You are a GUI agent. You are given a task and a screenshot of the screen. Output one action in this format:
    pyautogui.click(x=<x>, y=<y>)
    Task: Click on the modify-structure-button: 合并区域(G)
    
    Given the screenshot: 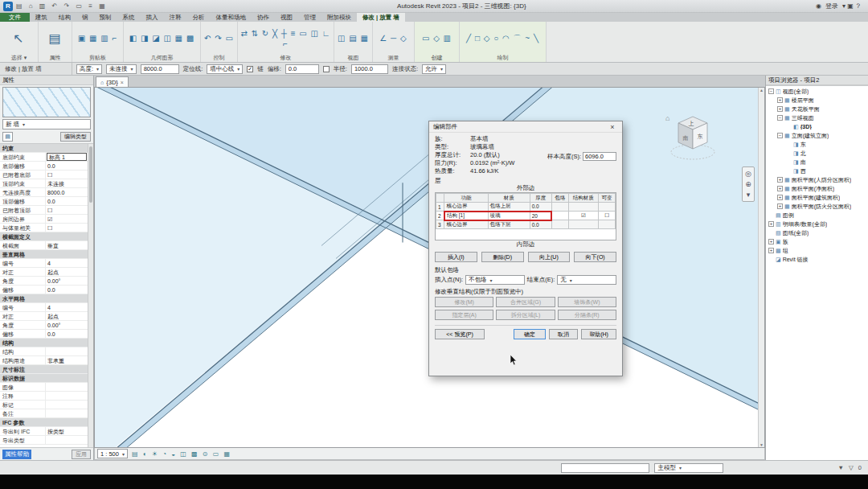 What is the action you would take?
    pyautogui.click(x=526, y=302)
    